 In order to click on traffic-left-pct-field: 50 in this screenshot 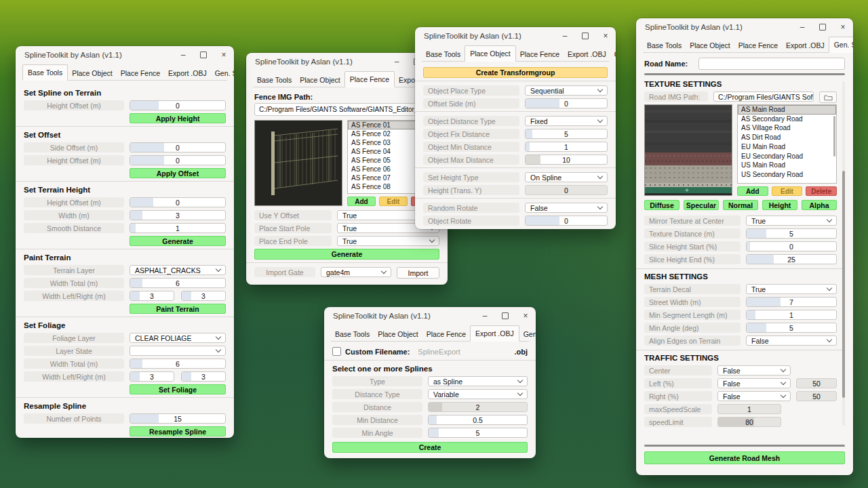, I will do `click(816, 384)`.